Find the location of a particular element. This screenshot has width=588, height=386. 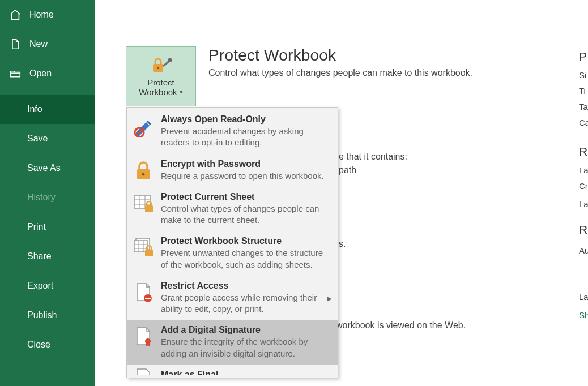

sidebar-item-new: New is located at coordinates (48, 44).